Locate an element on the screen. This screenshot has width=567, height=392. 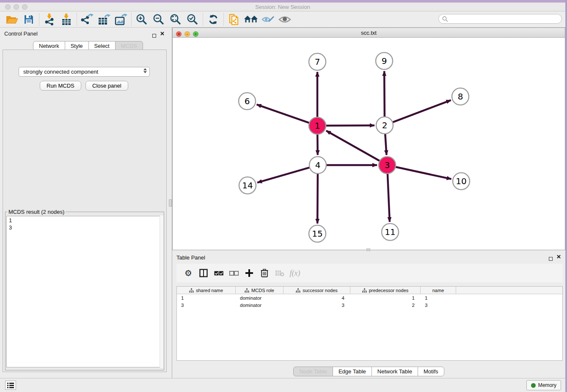
node-1: 1 is located at coordinates (317, 126).